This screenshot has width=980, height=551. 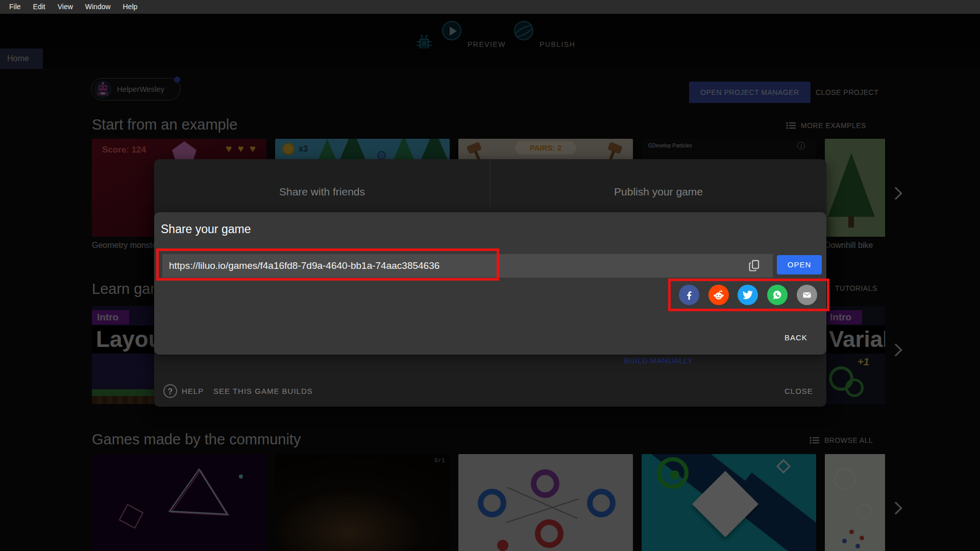 I want to click on annotation-box-social, so click(x=749, y=295).